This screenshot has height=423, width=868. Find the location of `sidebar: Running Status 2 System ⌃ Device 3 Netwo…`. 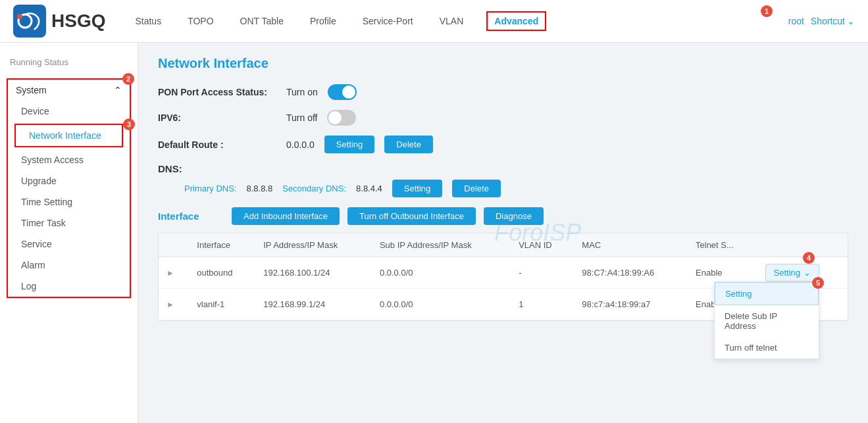

sidebar: Running Status 2 System ⌃ Device 3 Netwo… is located at coordinates (69, 233).